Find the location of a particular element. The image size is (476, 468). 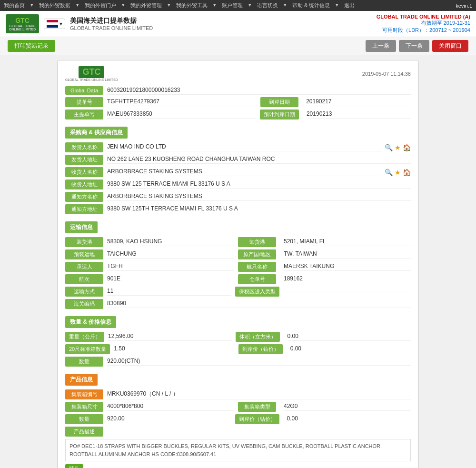

vessel-name-label: 航只名称 is located at coordinates (257, 267).